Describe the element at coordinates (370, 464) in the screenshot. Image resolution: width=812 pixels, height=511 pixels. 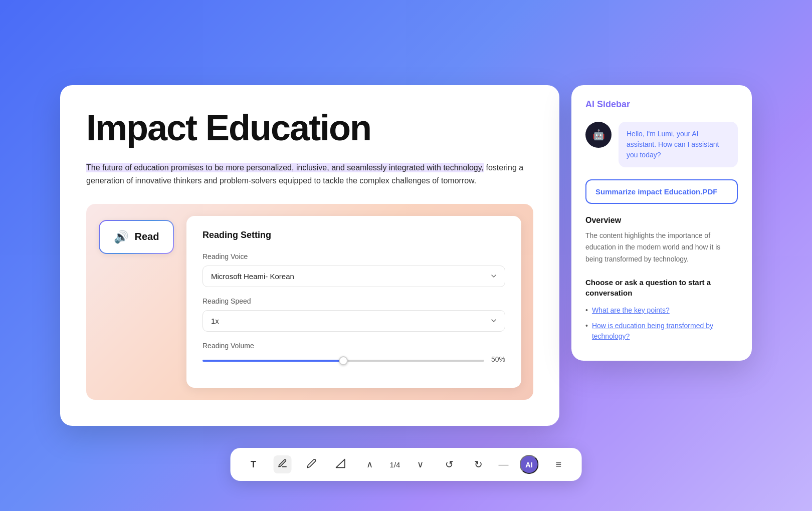
I see `chevron-up-icon: ∧` at that location.